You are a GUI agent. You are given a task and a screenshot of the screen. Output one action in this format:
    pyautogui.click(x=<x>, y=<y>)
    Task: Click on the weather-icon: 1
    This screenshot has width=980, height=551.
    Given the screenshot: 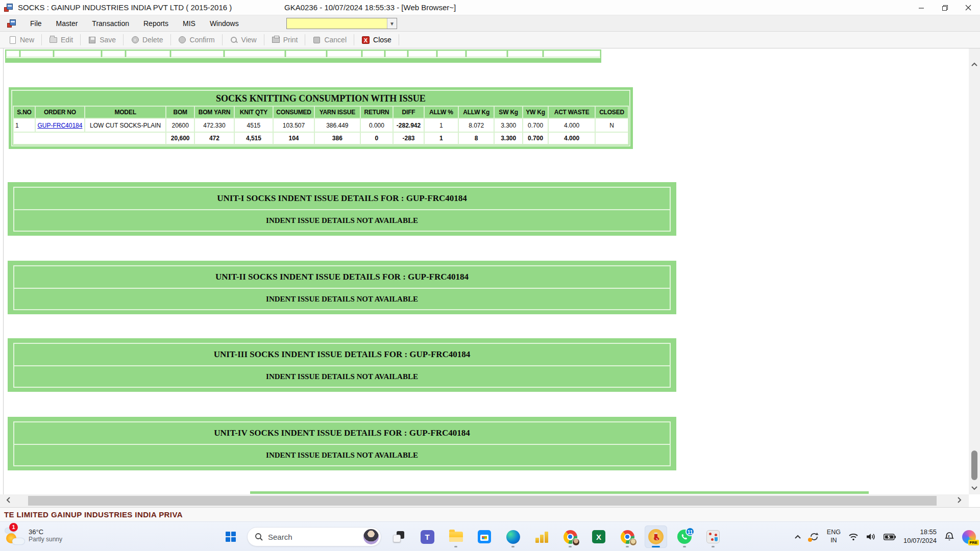 What is the action you would take?
    pyautogui.click(x=15, y=535)
    